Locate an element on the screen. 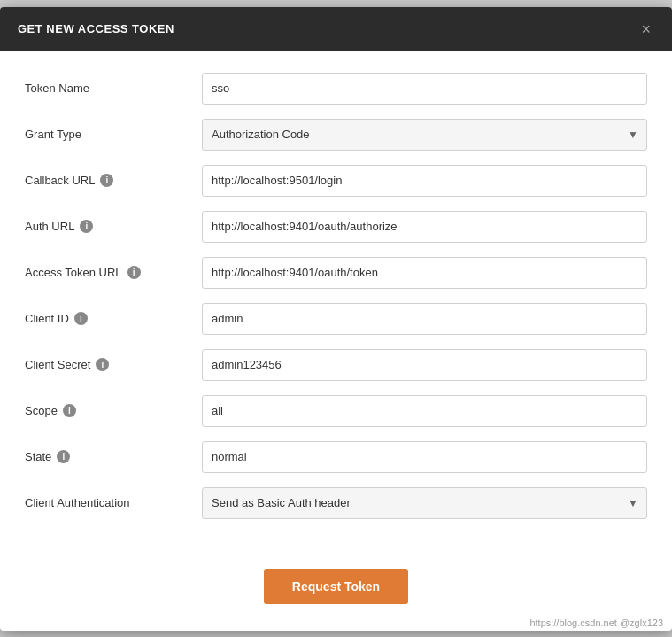 Image resolution: width=672 pixels, height=637 pixels. state-row: State i is located at coordinates (336, 457).